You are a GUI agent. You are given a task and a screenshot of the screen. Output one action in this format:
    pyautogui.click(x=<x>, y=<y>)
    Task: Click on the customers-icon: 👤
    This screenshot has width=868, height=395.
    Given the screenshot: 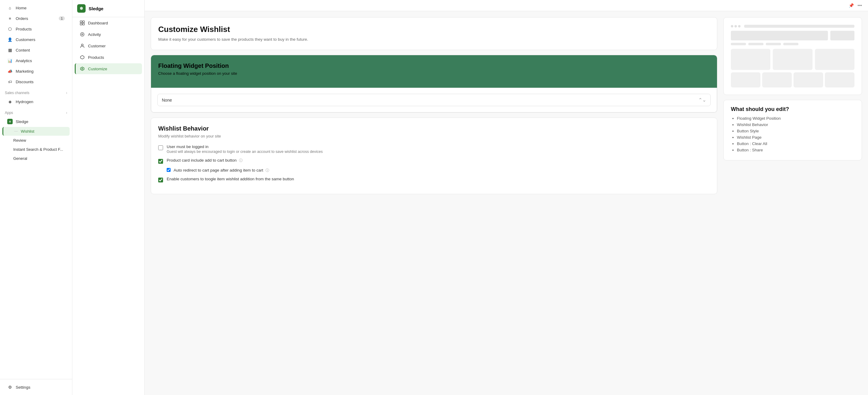 What is the action you would take?
    pyautogui.click(x=10, y=39)
    